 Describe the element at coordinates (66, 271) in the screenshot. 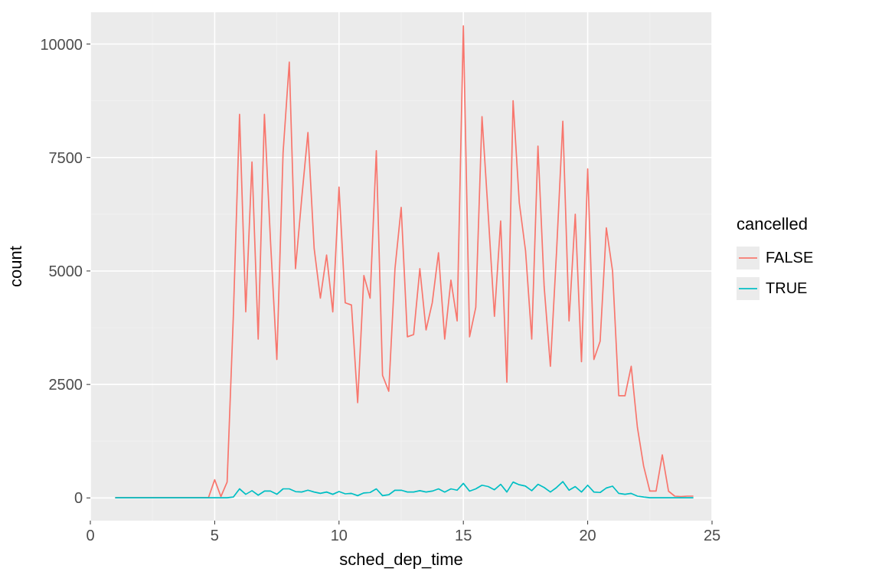

I see `y-tick-label: 5000` at that location.